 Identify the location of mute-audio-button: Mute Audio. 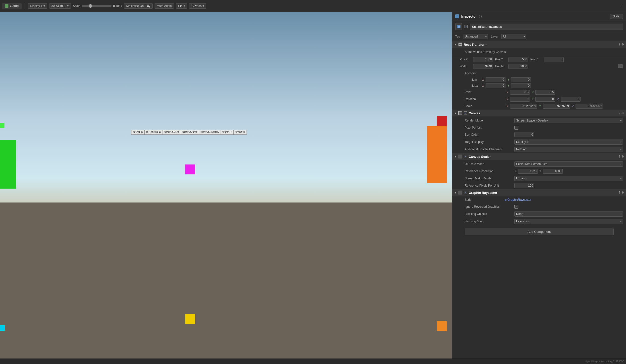
(164, 6).